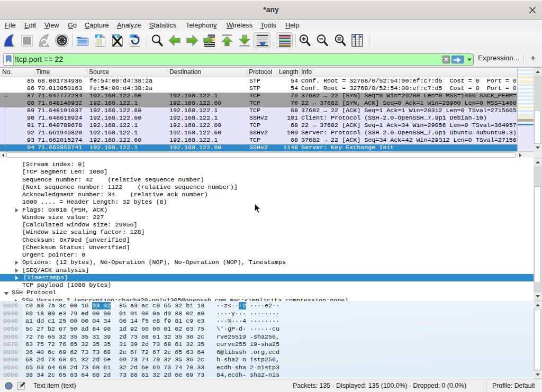  What do you see at coordinates (100, 44) in the screenshot?
I see `svg-text: 0111` at bounding box center [100, 44].